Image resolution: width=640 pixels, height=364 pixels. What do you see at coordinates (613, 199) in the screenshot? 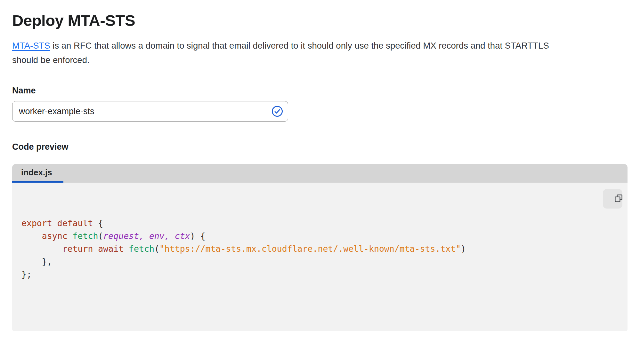
I see `copy-icon` at bounding box center [613, 199].